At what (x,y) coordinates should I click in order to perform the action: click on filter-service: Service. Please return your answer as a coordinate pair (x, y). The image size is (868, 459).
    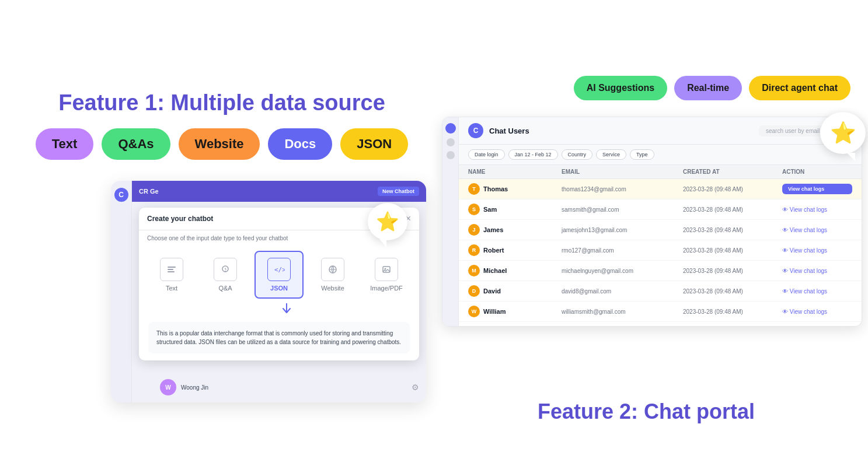
    Looking at the image, I should click on (611, 155).